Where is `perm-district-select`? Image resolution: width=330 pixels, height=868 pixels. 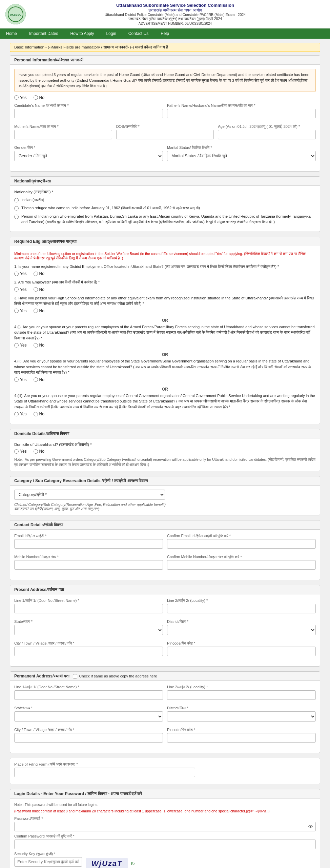 perm-district-select is located at coordinates (241, 716).